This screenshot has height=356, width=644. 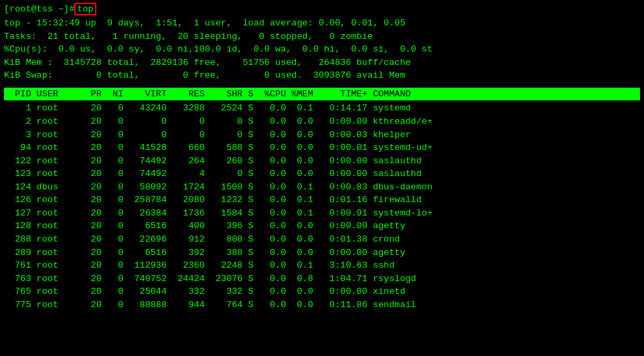 I want to click on table-row: 94 root 20 0 41528 660 588 S 0.0 0.0 0:0…, so click(x=322, y=148).